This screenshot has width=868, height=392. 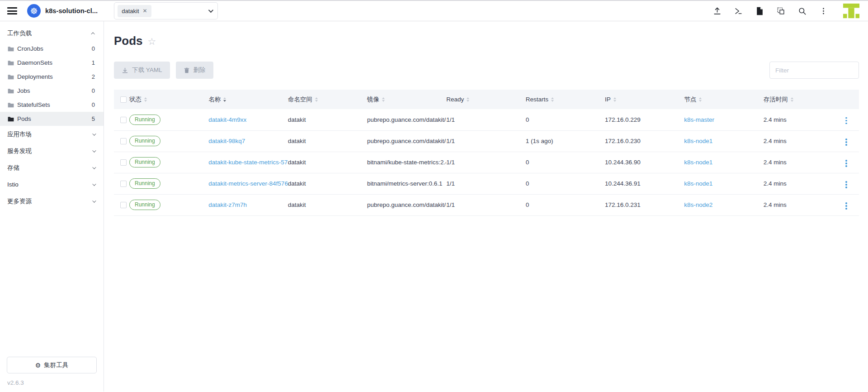 What do you see at coordinates (690, 100) in the screenshot?
I see `column-header-label: 节点` at bounding box center [690, 100].